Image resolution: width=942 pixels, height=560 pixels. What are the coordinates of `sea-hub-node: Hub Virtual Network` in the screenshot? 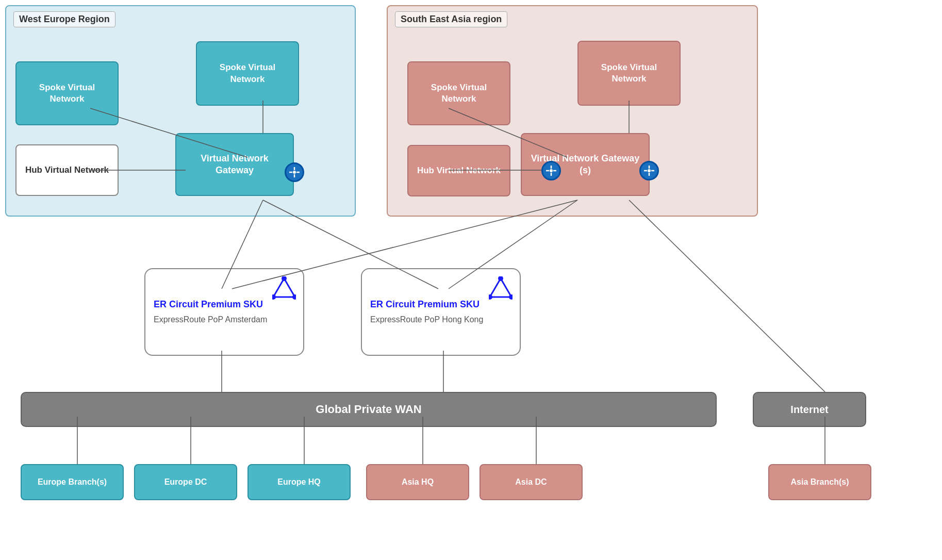 It's located at (459, 171).